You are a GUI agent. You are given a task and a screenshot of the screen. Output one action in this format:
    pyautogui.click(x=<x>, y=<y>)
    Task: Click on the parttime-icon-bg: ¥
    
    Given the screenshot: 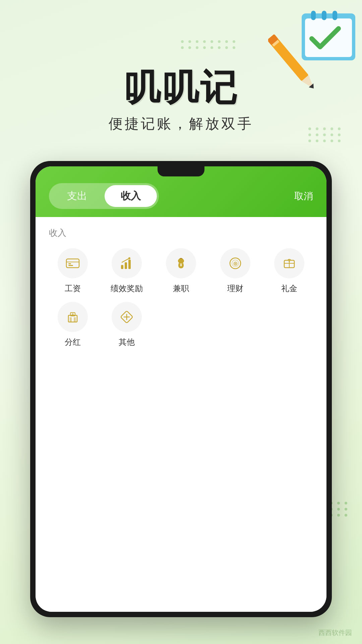 What is the action you would take?
    pyautogui.click(x=181, y=263)
    